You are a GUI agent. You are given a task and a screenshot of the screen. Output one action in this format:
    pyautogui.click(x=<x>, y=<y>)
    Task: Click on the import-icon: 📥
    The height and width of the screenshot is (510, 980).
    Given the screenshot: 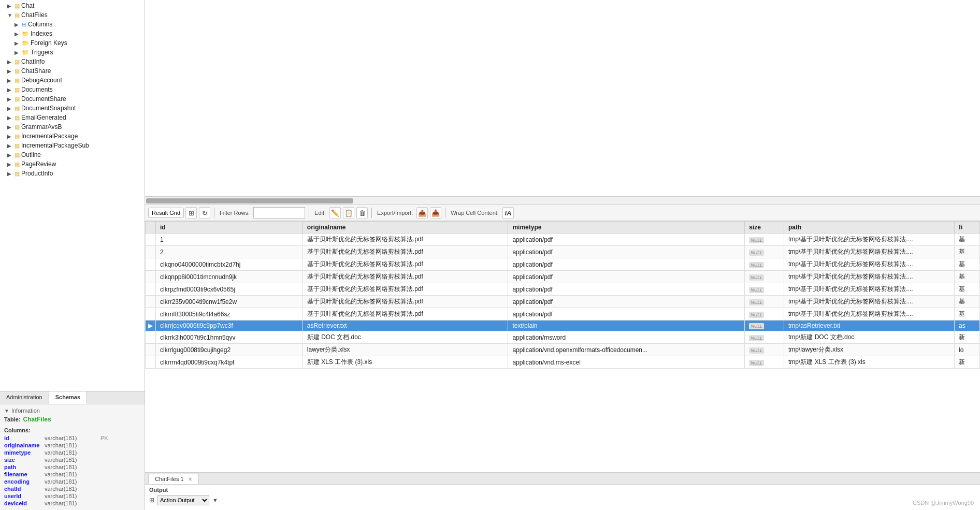 What is the action you would take?
    pyautogui.click(x=436, y=213)
    